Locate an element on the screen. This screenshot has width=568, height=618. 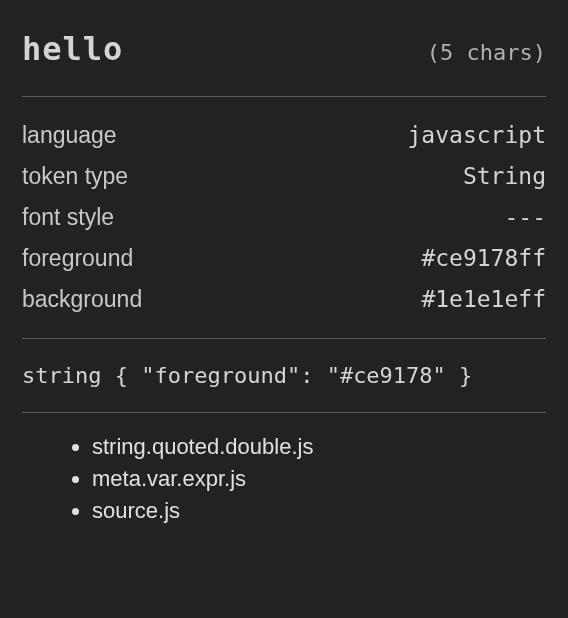
prop-label: font style is located at coordinates (68, 218).